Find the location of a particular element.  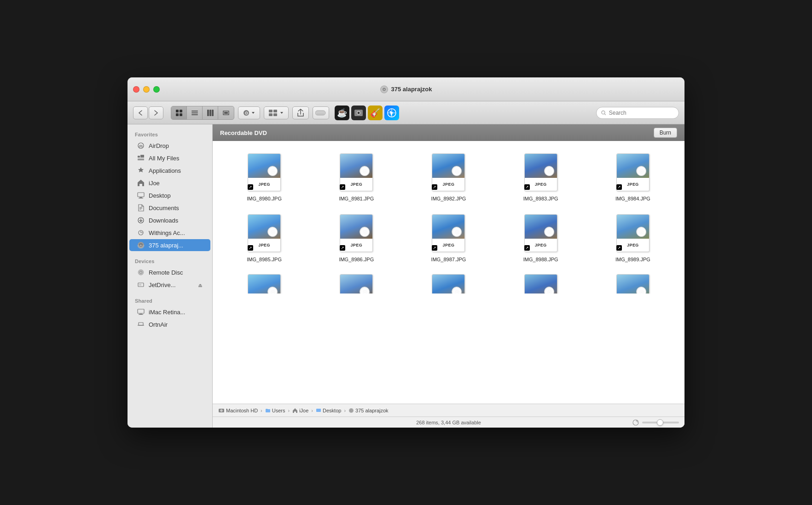

file-item: JPEG IMG_8989.JPG is located at coordinates (633, 238).